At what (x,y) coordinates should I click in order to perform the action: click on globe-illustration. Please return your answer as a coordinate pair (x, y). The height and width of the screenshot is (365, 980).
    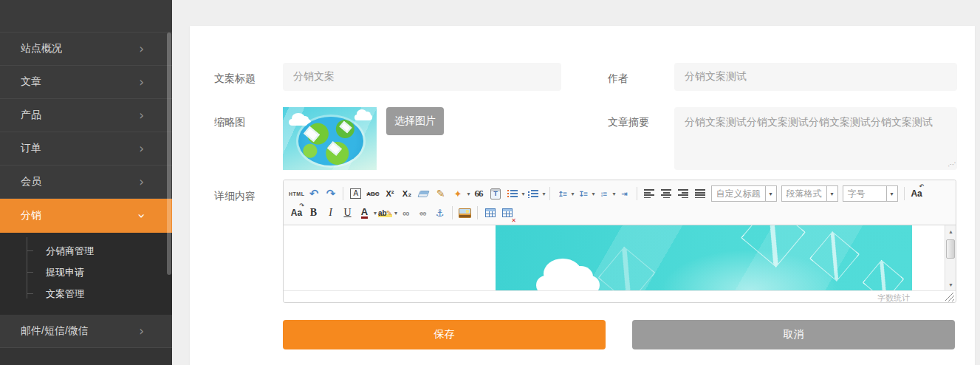
    Looking at the image, I should click on (331, 141).